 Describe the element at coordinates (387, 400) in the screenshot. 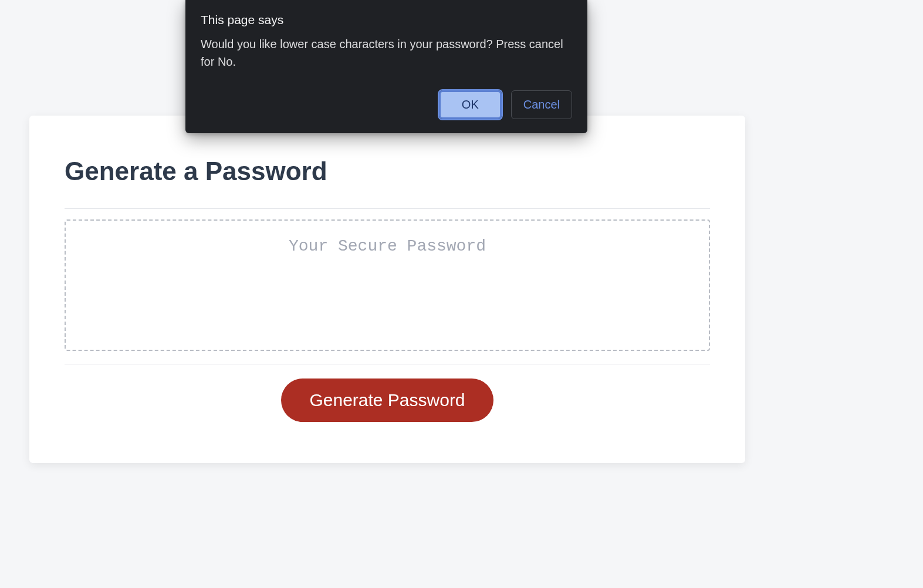

I see `generate-password-button: Generate Password` at that location.